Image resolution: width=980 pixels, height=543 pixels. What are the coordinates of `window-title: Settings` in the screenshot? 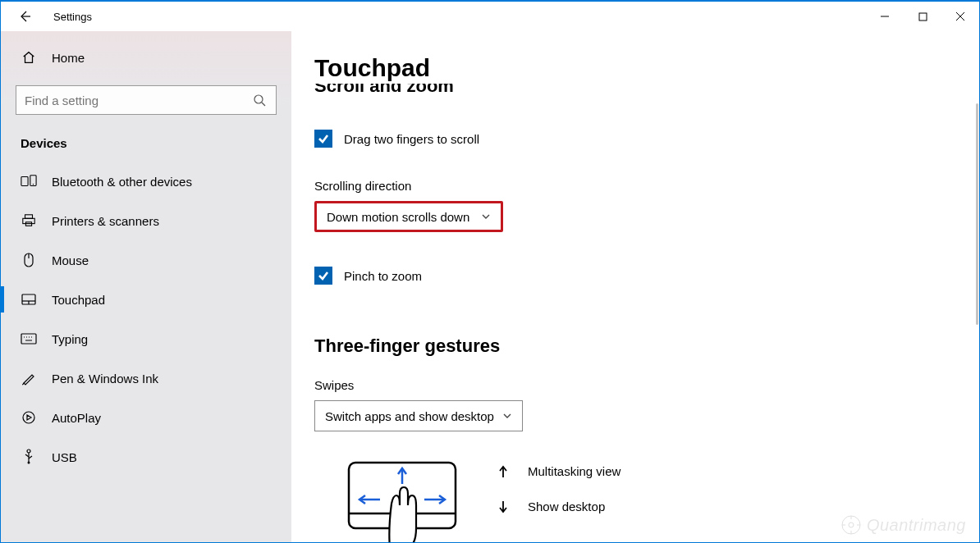 It's located at (72, 16).